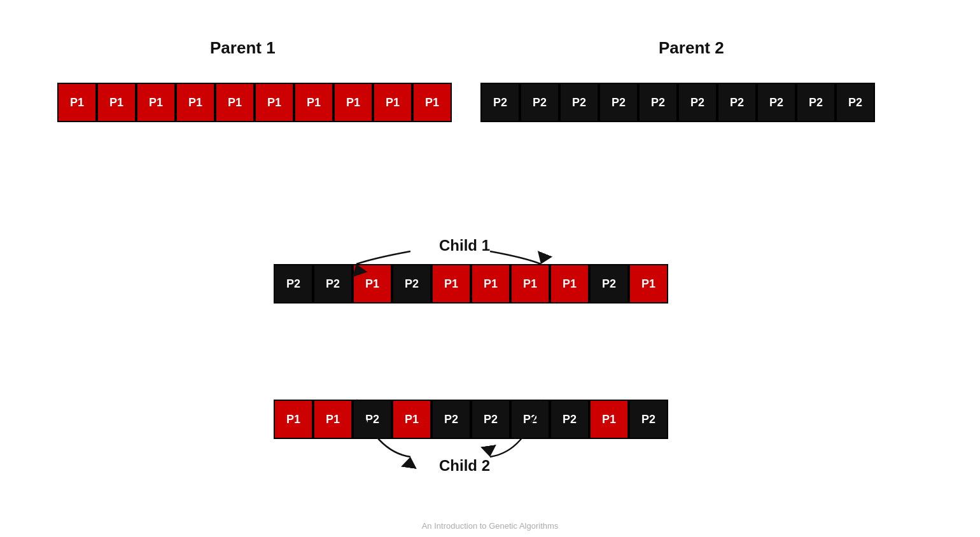 The height and width of the screenshot is (537, 980). Describe the element at coordinates (471, 419) in the screenshot. I see `child2-chromosome: P1P1P2P1P2P2P2P2P1P2` at that location.